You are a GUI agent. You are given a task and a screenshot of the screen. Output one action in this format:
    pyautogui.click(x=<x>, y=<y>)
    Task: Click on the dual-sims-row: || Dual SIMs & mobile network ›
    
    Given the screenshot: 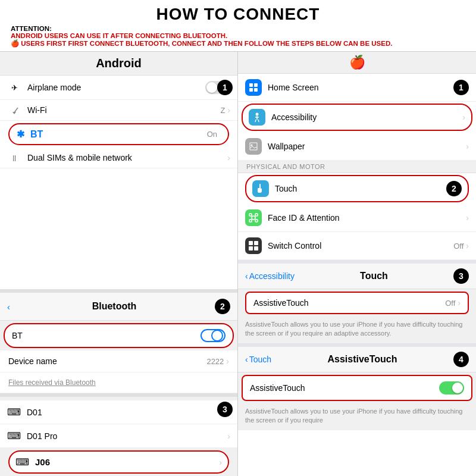 What is the action you would take?
    pyautogui.click(x=119, y=158)
    